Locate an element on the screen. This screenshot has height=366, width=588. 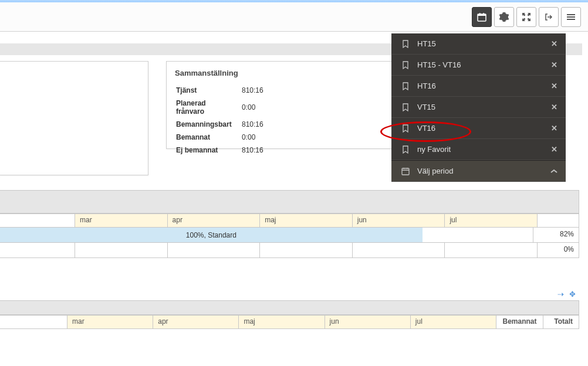
dropdown-label: ny Favorit is located at coordinates (481, 149).